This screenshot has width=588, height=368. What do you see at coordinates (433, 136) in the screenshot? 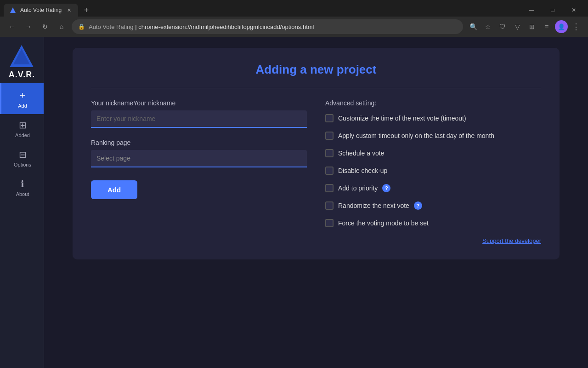
I see `checkbox-row-2: Apply custom timeout only on the last da…` at bounding box center [433, 136].